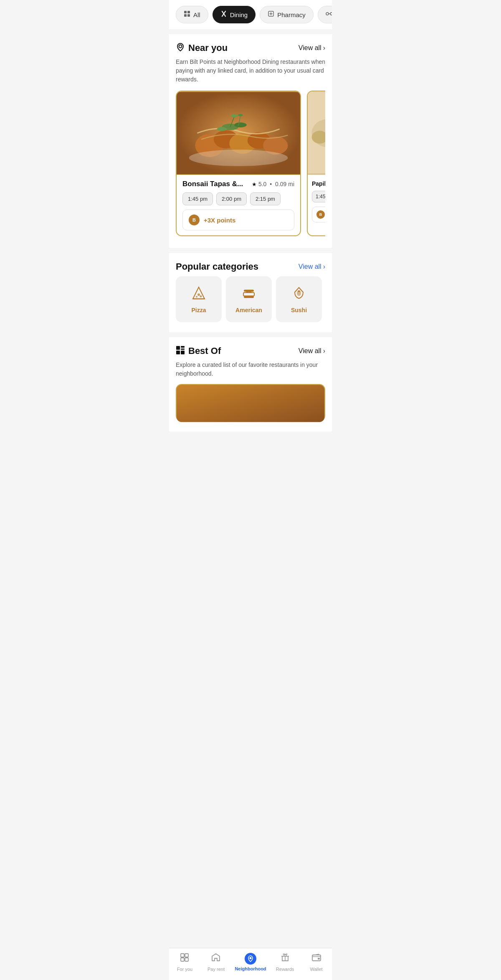 This screenshot has height=980, width=501. What do you see at coordinates (217, 267) in the screenshot?
I see `categories-title: Popular categories` at bounding box center [217, 267].